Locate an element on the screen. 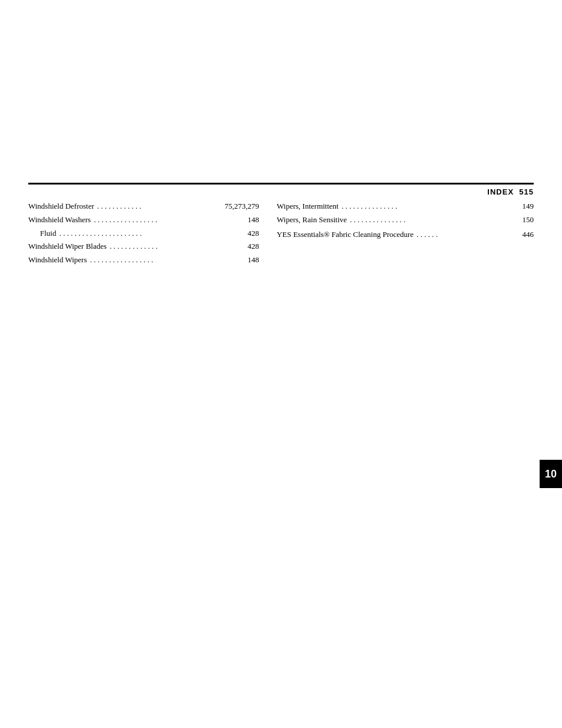  index-content: Windshield Defroster . . . . . . . . . .… is located at coordinates (281, 234).